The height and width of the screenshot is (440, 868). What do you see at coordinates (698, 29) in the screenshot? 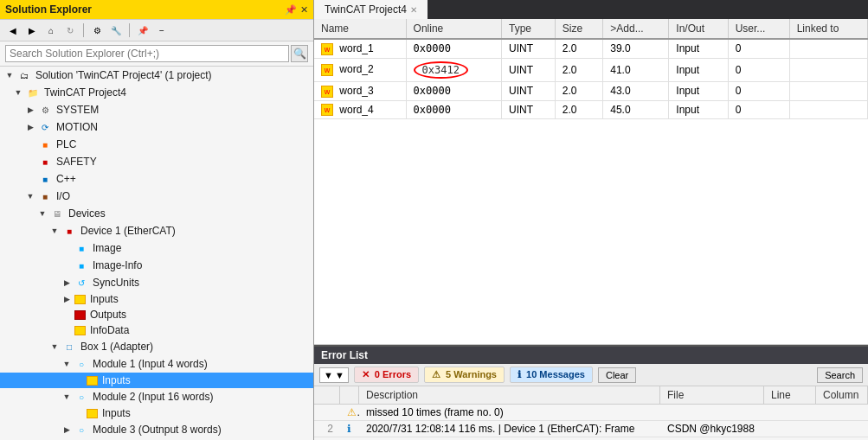
I see `col-header-inout: In/Out` at bounding box center [698, 29].